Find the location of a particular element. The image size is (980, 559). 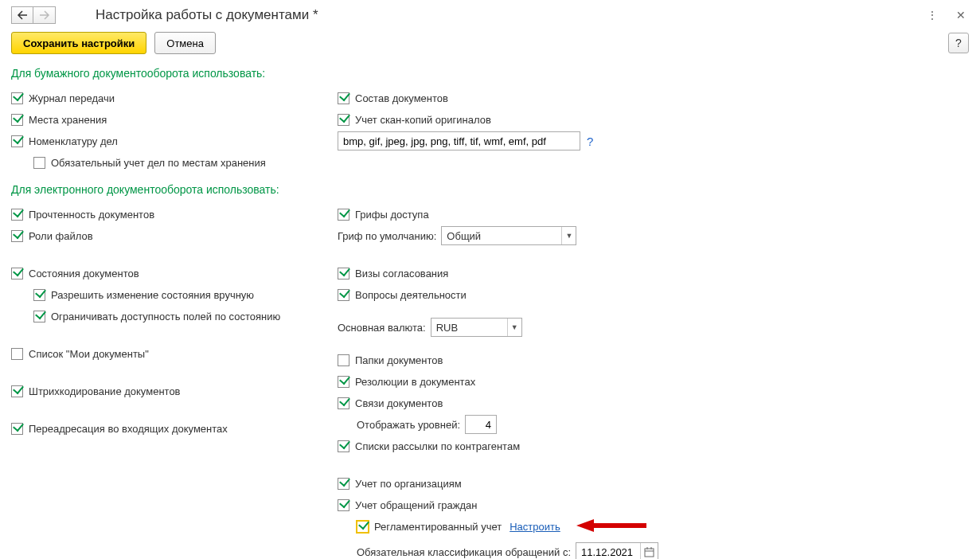

lbl-doc-composition: Состав документов is located at coordinates (401, 99).